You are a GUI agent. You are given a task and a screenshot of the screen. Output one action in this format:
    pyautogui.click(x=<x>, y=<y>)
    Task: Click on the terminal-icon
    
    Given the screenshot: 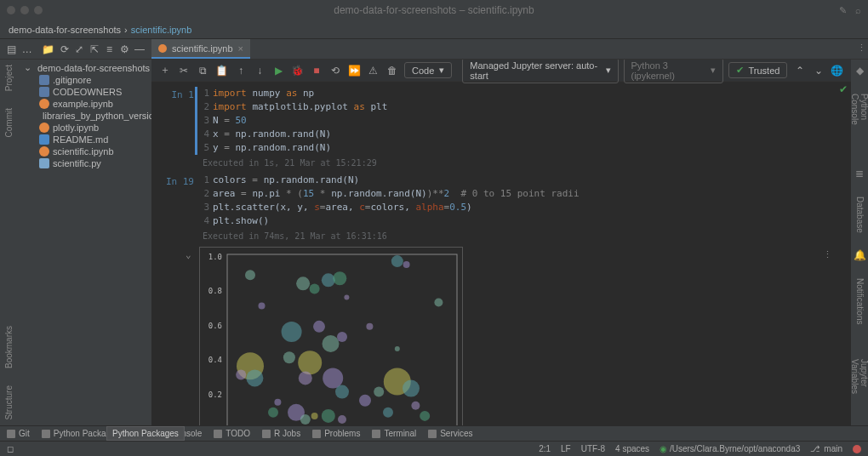 What is the action you would take?
    pyautogui.click(x=376, y=434)
    